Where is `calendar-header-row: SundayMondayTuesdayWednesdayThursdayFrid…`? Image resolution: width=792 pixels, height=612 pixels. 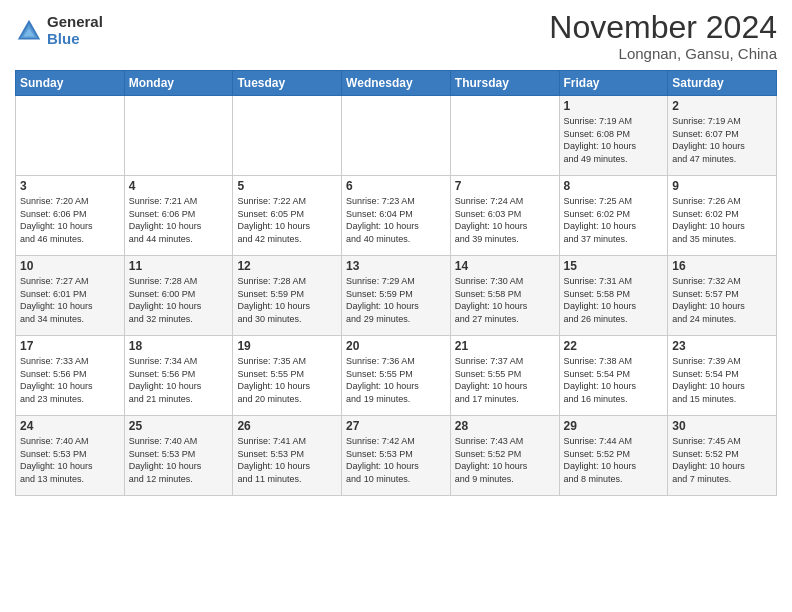
calendar-header-row: SundayMondayTuesdayWednesdayThursdayFrid… is located at coordinates (396, 84).